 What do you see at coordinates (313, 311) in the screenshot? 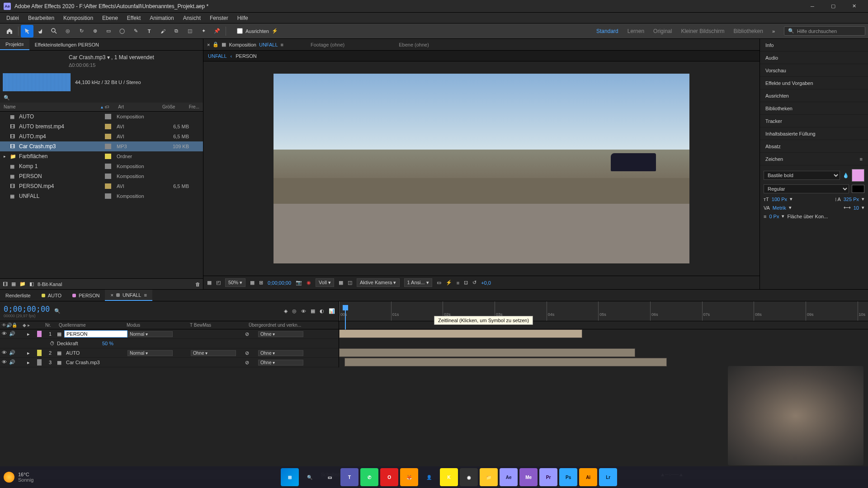
I see `frame-blend-icon: ▦` at bounding box center [313, 311].